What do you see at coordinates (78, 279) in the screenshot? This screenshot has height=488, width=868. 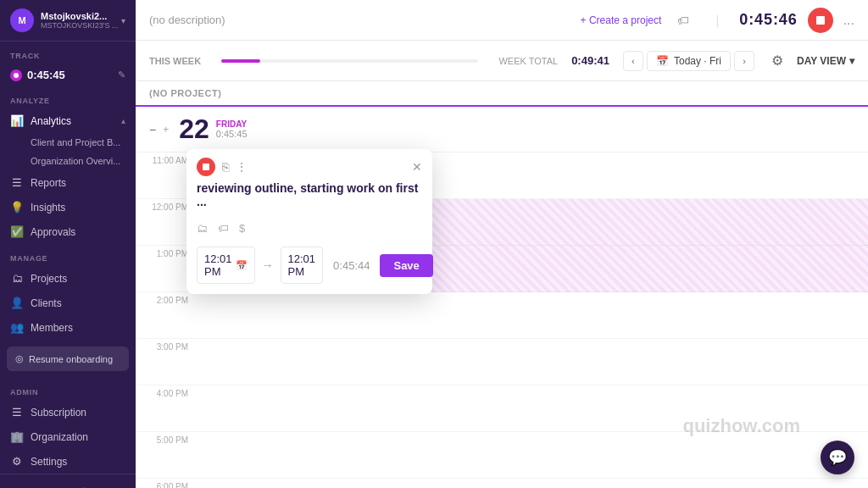 I see `projects-label: Projects` at bounding box center [78, 279].